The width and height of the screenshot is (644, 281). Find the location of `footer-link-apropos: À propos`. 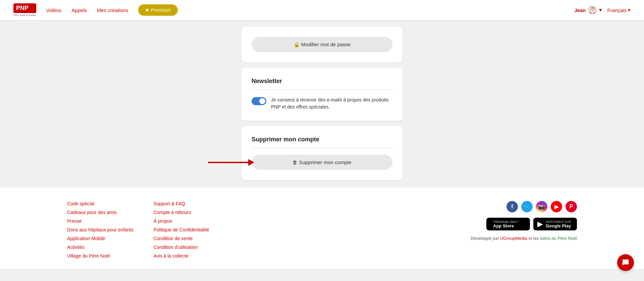

footer-link-apropos: À propos is located at coordinates (181, 221).